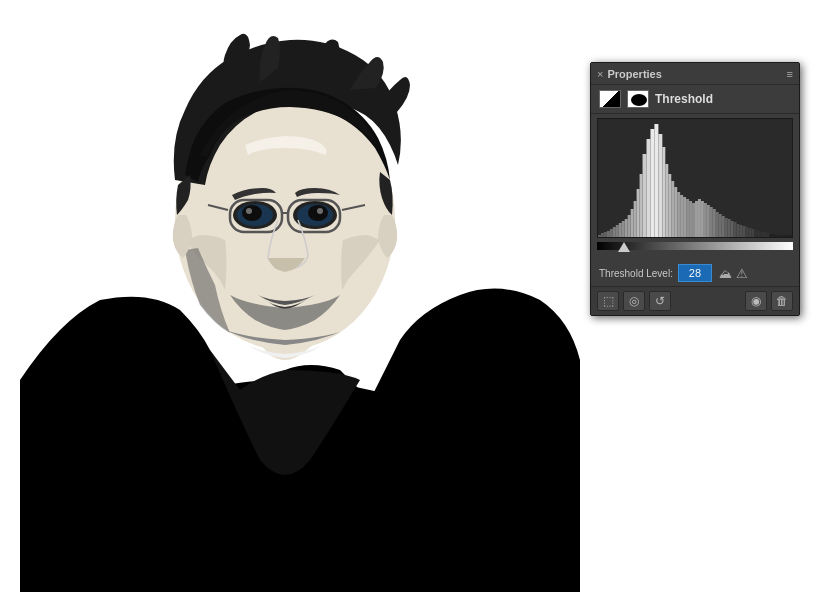 The height and width of the screenshot is (592, 816). Describe the element at coordinates (660, 301) in the screenshot. I see `reset-icon: ↺` at that location.